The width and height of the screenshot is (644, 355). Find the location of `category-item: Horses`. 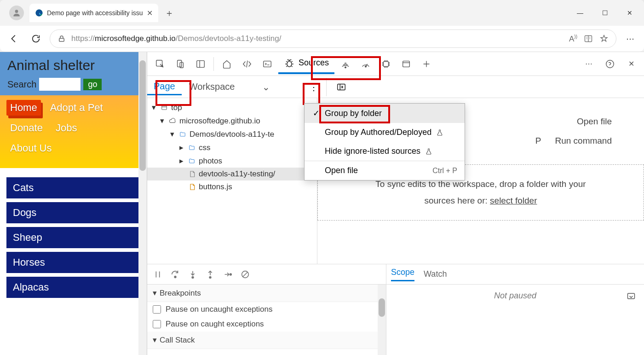

category-item: Horses is located at coordinates (74, 262).